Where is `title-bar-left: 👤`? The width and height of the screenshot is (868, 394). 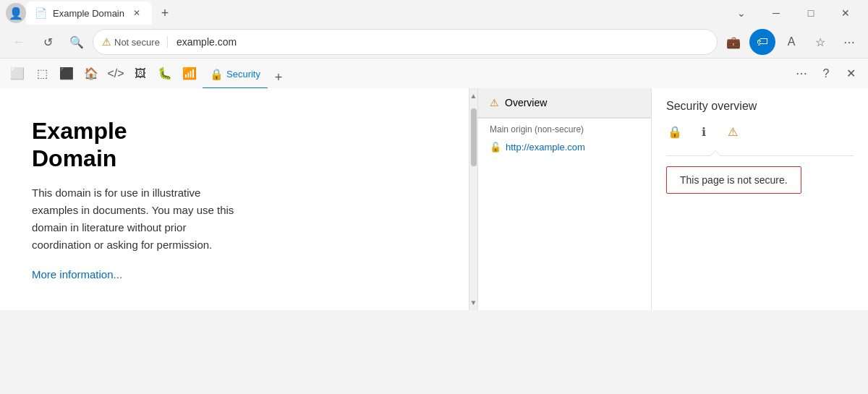
title-bar-left: 👤 is located at coordinates (16, 13).